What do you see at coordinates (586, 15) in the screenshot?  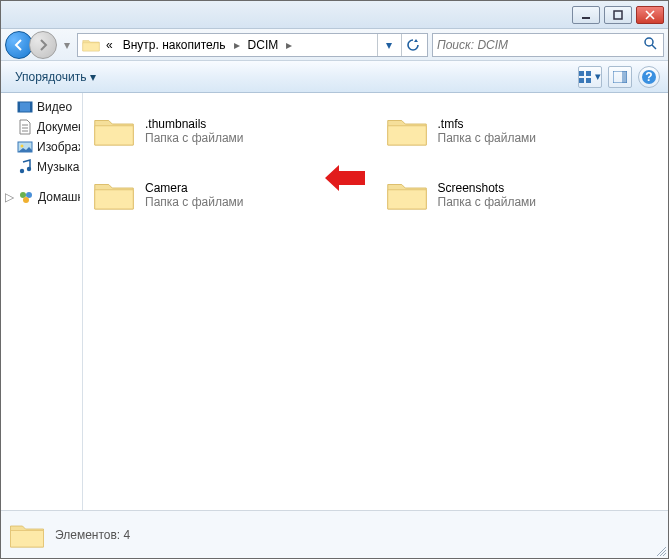 I see `minimize-icon` at bounding box center [586, 15].